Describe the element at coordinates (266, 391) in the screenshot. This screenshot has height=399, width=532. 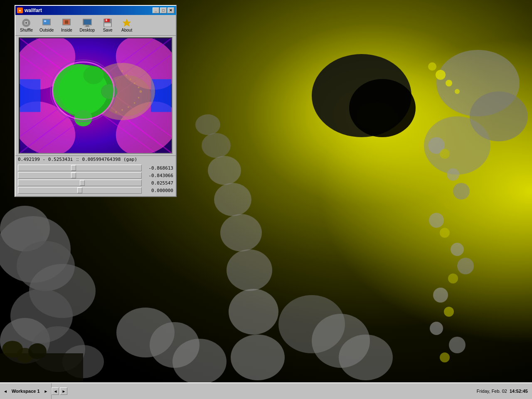
I see `taskbar: ◄ Workspace 1 ► ◄ ► Friday, Feb. 02 14:5…` at that location.